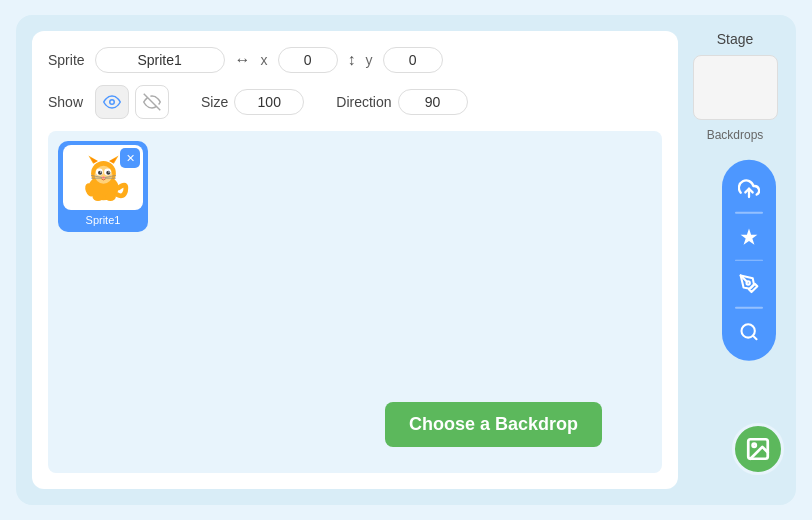 The image size is (812, 520). I want to click on sprite-name-input, so click(160, 60).